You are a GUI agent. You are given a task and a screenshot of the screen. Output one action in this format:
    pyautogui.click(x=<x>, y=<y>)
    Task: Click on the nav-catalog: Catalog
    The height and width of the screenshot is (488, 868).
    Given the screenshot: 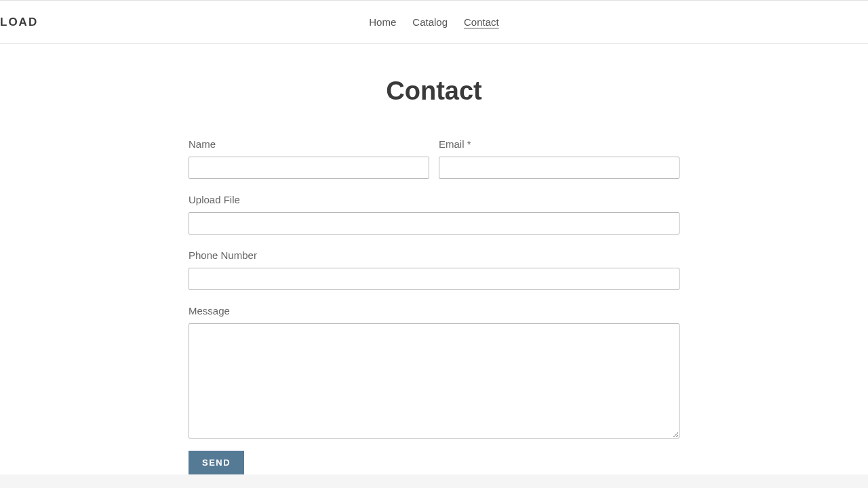 What is the action you would take?
    pyautogui.click(x=430, y=22)
    